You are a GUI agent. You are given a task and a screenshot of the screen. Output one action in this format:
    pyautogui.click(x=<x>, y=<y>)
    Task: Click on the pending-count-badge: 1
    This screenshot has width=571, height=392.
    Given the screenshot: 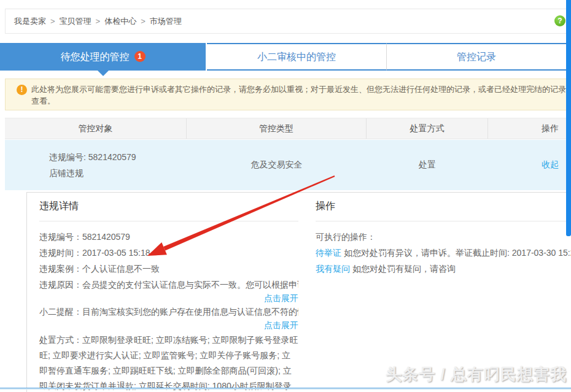 What is the action you would take?
    pyautogui.click(x=140, y=56)
    